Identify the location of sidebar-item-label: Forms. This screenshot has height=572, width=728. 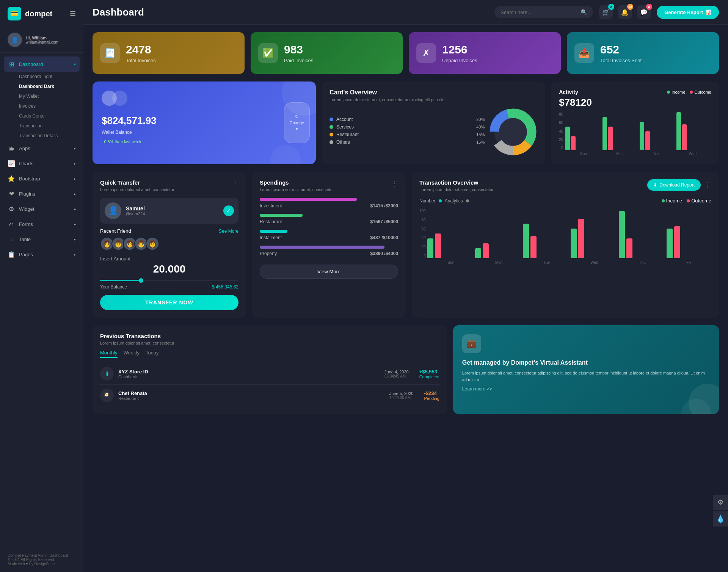
(26, 224).